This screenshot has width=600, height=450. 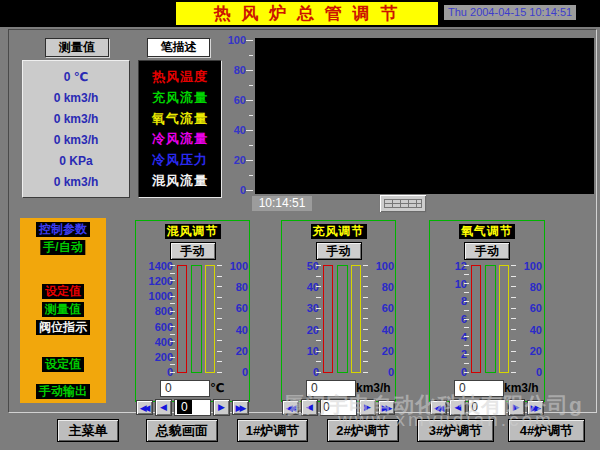 I want to click on y-tick-label: 60, so click(x=240, y=100).